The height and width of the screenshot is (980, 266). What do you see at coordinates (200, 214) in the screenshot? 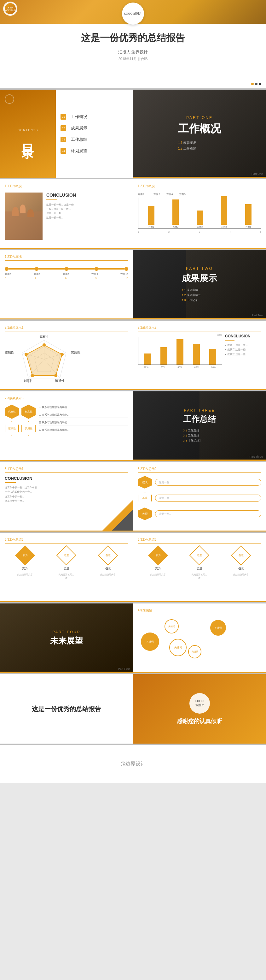
I see `slide-1-2a: 1.2工作概况 方面2方面3方面4方面5 方面1 方面2 方面3 方面4` at bounding box center [200, 214].